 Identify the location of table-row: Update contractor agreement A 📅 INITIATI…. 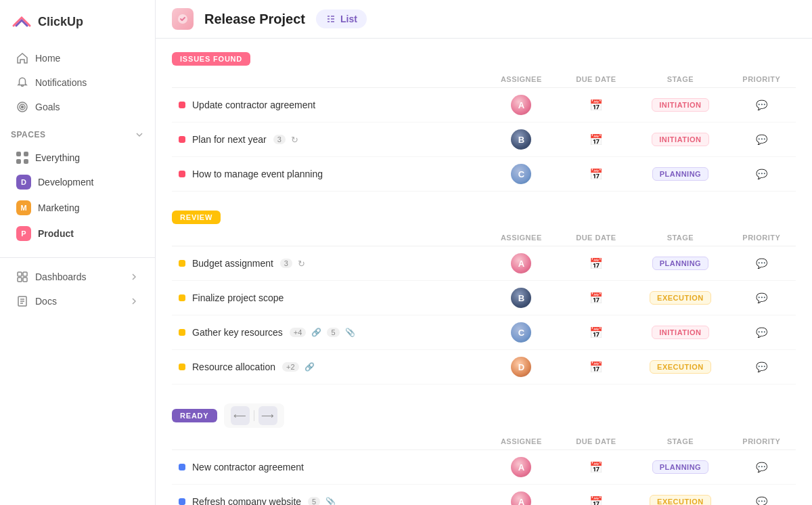
(484, 106).